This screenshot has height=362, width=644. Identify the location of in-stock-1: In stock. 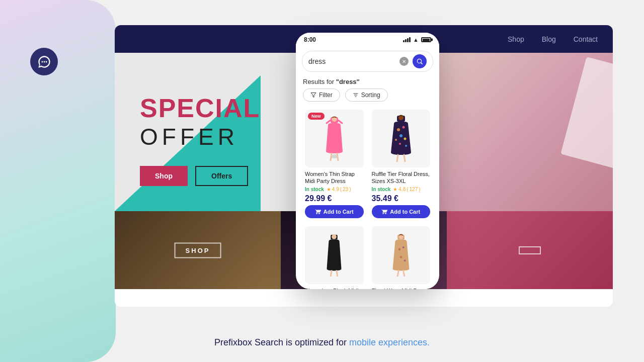
(314, 189).